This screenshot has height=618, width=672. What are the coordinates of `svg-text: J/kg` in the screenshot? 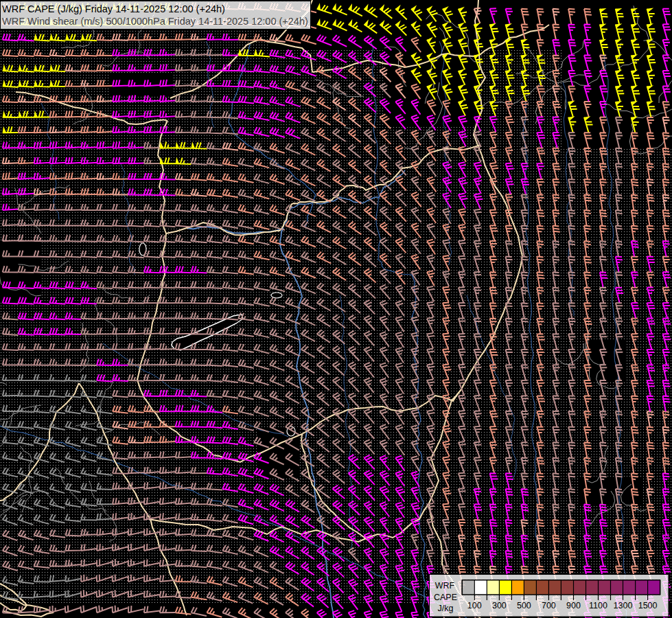 It's located at (446, 608).